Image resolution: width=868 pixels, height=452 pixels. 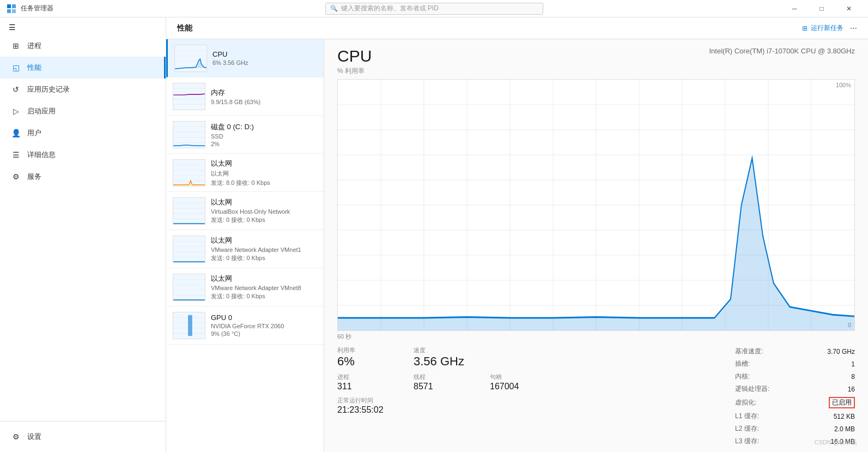 I want to click on sidebar-item-settings: ⚙ 设置, so click(x=83, y=437).